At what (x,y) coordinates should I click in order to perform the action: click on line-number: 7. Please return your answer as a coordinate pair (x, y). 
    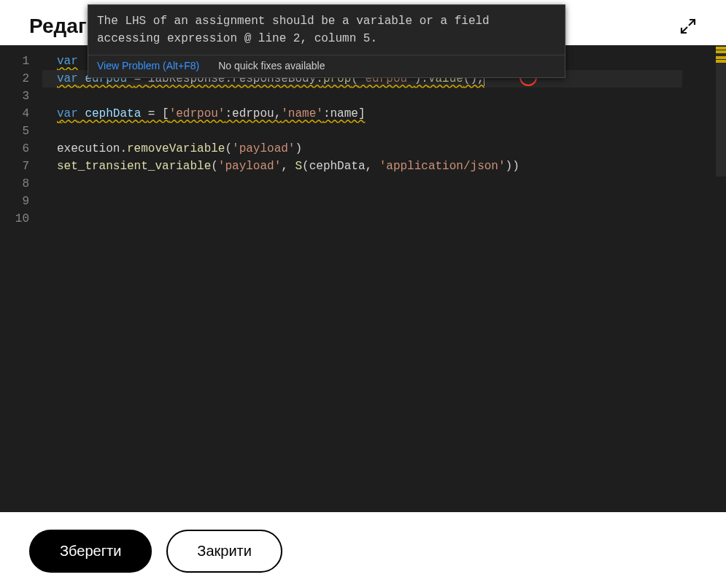
    Looking at the image, I should click on (21, 166).